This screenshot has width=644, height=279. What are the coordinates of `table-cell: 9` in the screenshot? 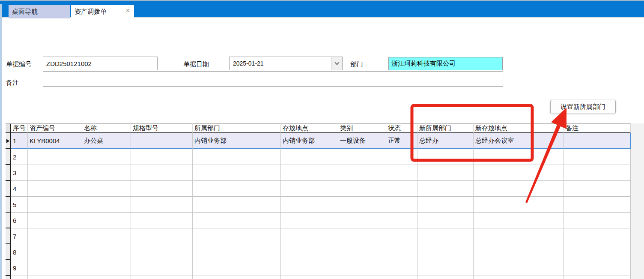 It's located at (20, 268).